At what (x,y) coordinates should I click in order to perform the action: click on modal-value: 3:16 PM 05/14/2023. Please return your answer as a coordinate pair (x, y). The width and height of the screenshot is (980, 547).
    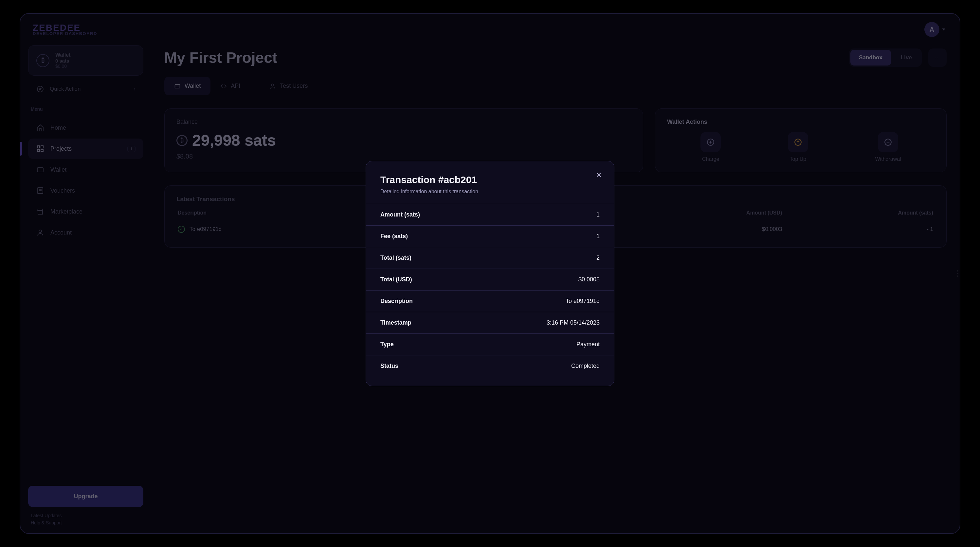
    Looking at the image, I should click on (573, 323).